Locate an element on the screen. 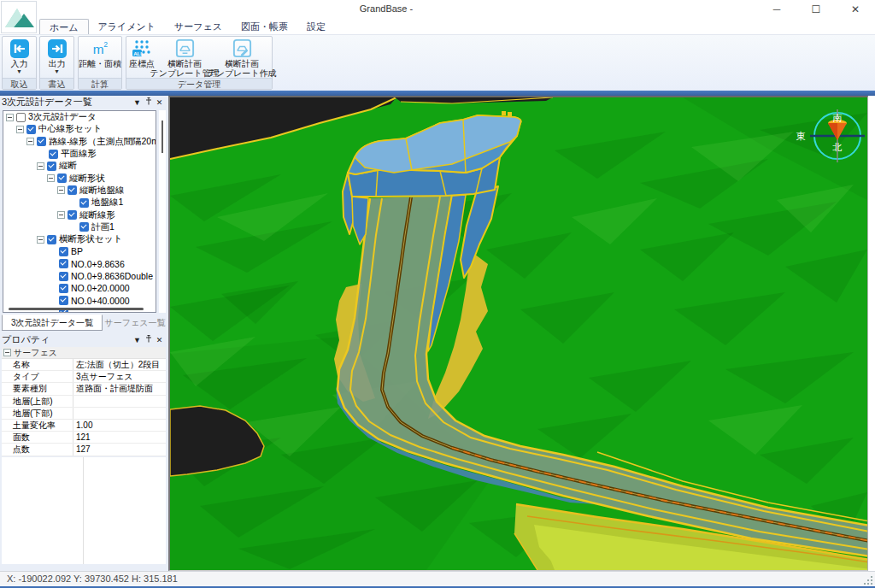 The image size is (875, 588). distance-area-button: m2 距離・面積 is located at coordinates (100, 58).